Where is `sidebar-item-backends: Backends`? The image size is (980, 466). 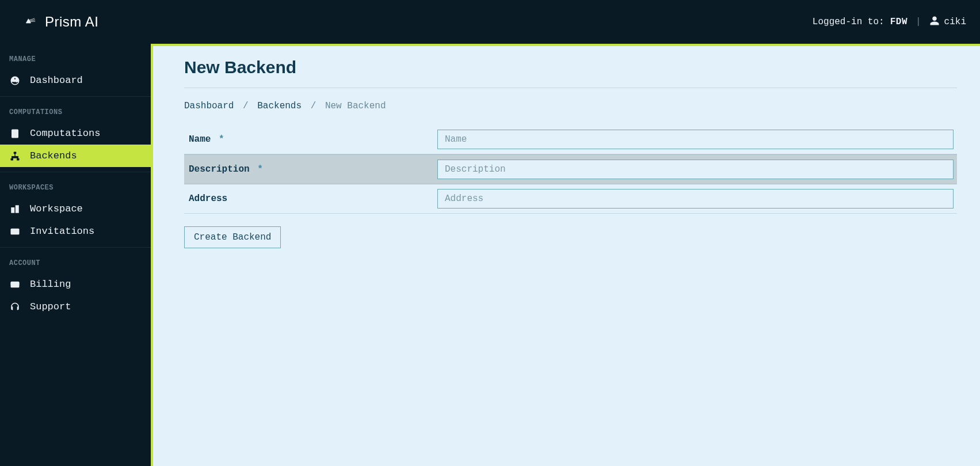 sidebar-item-backends: Backends is located at coordinates (75, 156).